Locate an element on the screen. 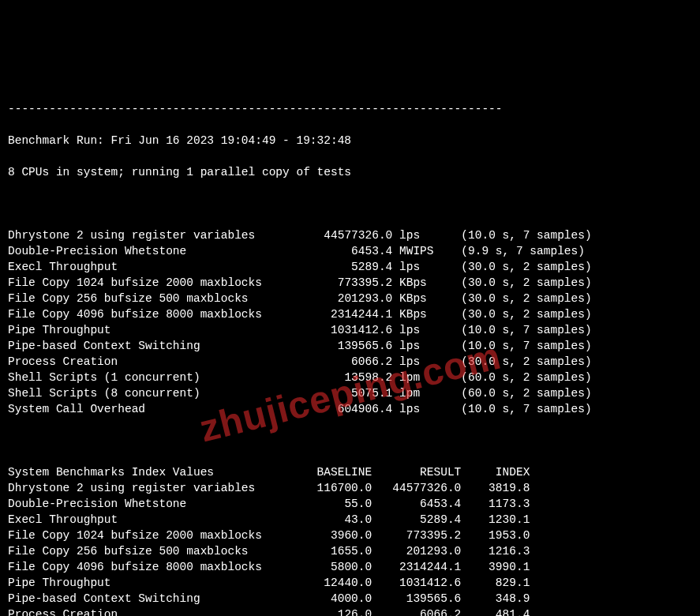 The image size is (700, 616). index-row: File Copy 4096 bufsize 8000 maxblocks 58… is located at coordinates (350, 567).